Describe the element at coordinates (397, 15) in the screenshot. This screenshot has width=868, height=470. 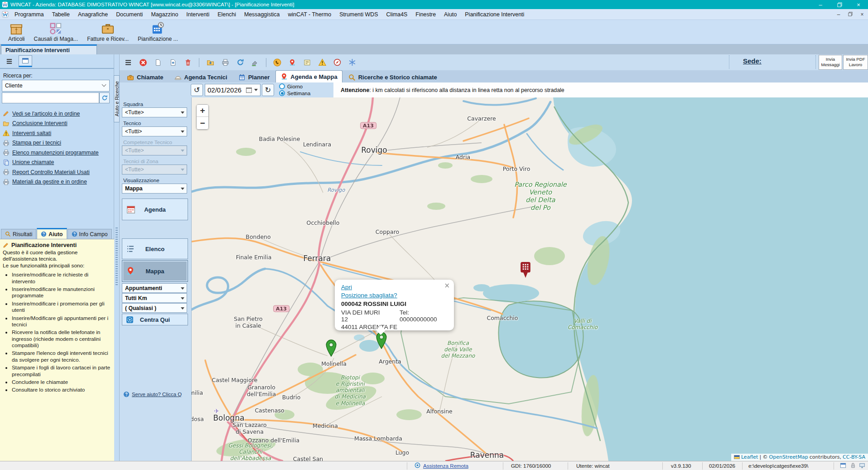
I see `menu-item: Clima4S` at that location.